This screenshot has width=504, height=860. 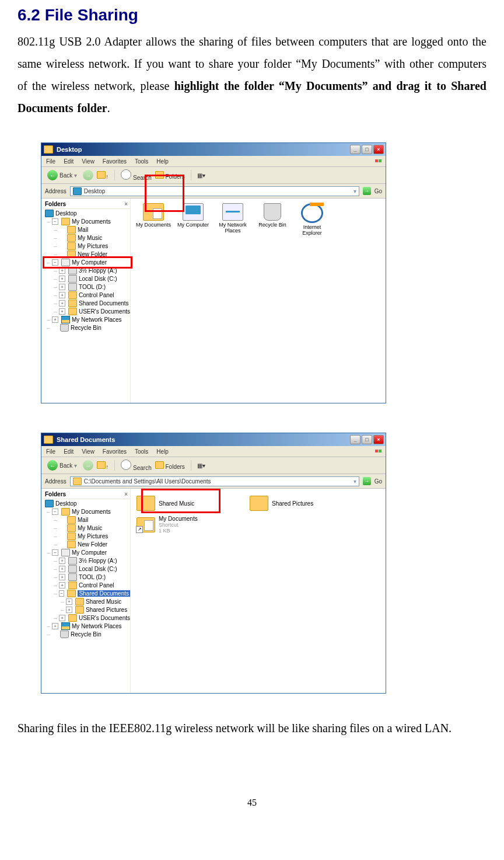 I want to click on shortcut-arrow-icon: ↗, so click(x=139, y=530).